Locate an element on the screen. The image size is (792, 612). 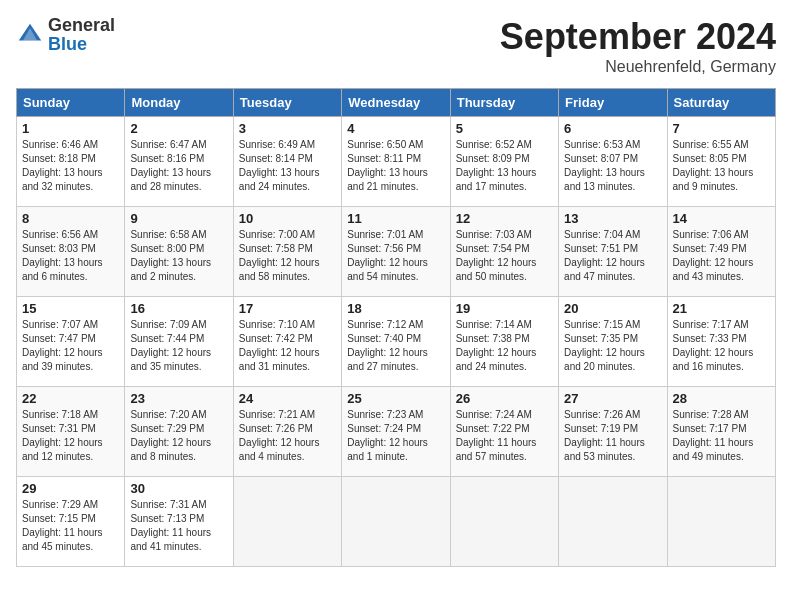
day-info: Sunrise: 6:49 AMSunset: 8:14 PMDaylight:… is located at coordinates (288, 166).